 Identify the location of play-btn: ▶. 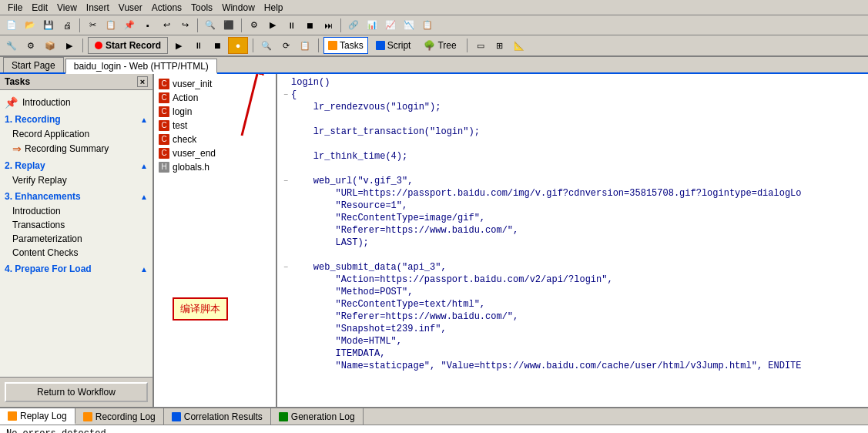
(179, 45).